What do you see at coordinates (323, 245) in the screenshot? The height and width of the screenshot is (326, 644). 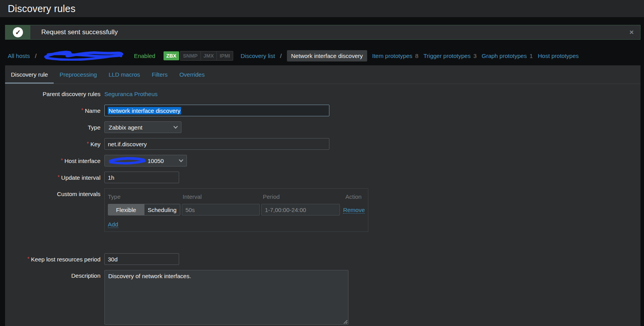 I see `spacer` at bounding box center [323, 245].